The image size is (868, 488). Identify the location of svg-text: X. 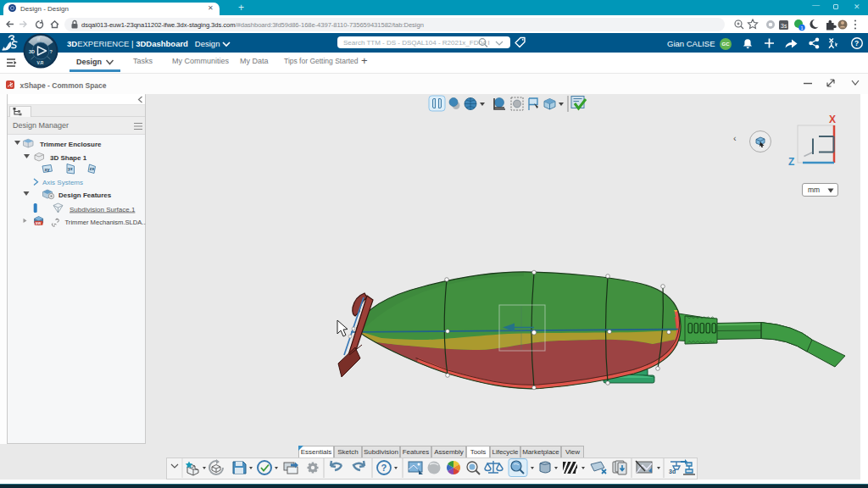
(832, 119).